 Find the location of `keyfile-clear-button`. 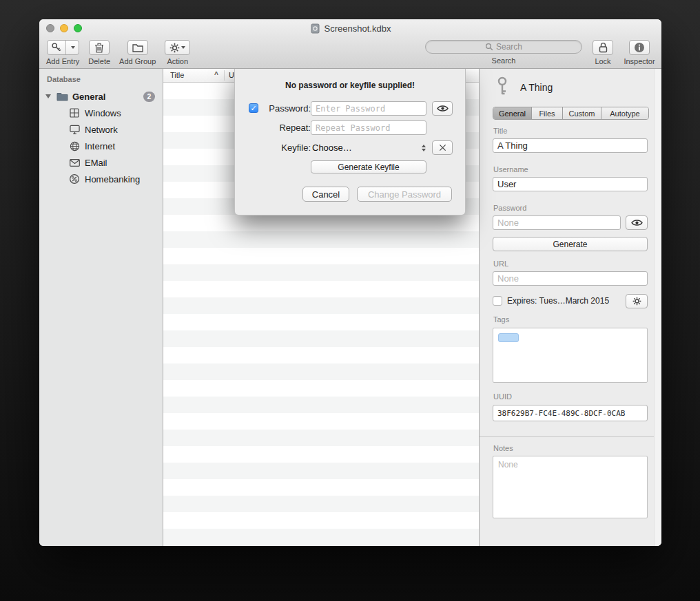

keyfile-clear-button is located at coordinates (442, 147).